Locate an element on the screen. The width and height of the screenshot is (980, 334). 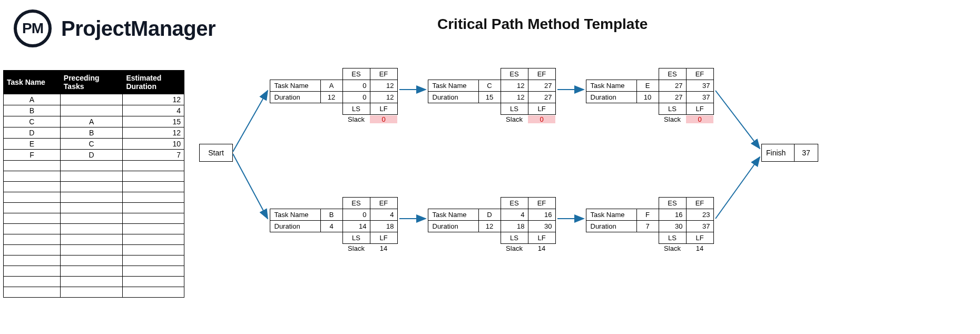
cell-preceding: A is located at coordinates (92, 122).